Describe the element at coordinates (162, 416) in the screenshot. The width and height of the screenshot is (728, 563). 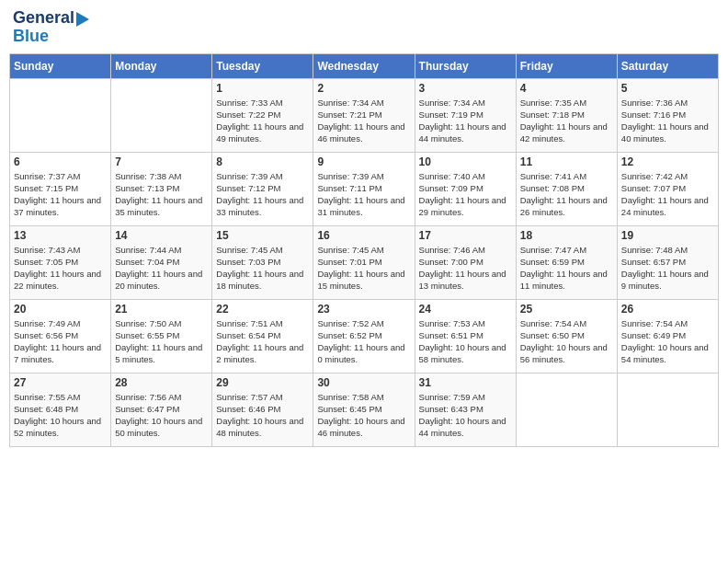
I see `day-info: Sunrise: 7:56 AM Sunset: 6:47 PM Dayligh…` at that location.